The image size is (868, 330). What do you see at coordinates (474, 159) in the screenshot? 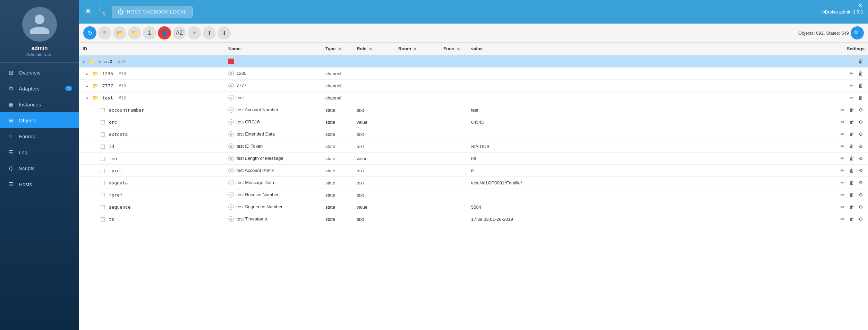
I see `table-row: len ◎ test Length of Message state value…` at bounding box center [474, 159].